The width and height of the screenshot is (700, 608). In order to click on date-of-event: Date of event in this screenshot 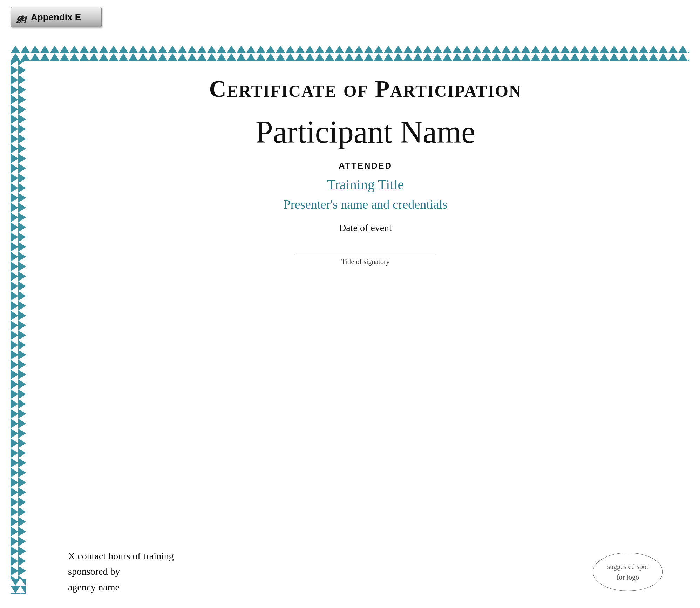, I will do `click(365, 228)`.